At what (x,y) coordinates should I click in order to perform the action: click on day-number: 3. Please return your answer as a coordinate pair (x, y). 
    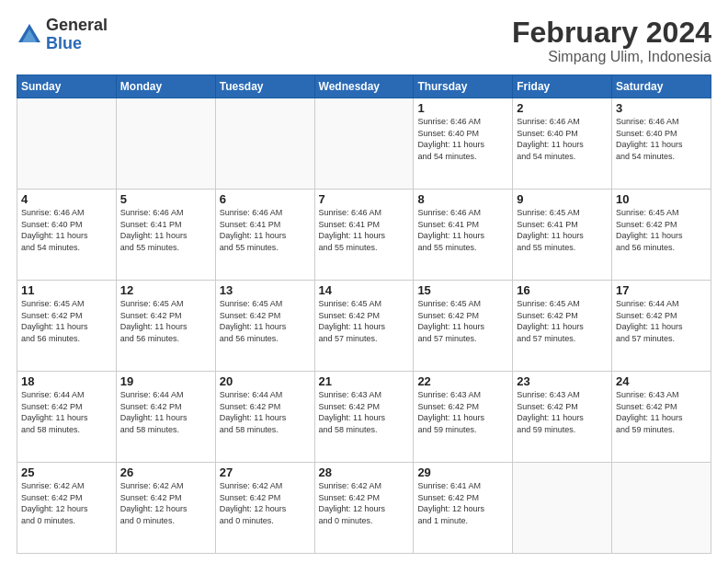
    Looking at the image, I should click on (662, 109).